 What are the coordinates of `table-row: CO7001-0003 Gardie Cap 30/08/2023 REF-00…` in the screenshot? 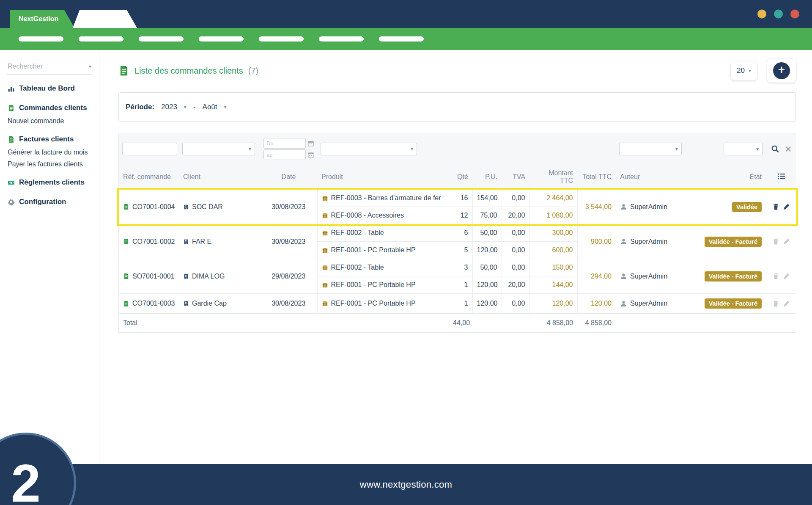 It's located at (458, 304).